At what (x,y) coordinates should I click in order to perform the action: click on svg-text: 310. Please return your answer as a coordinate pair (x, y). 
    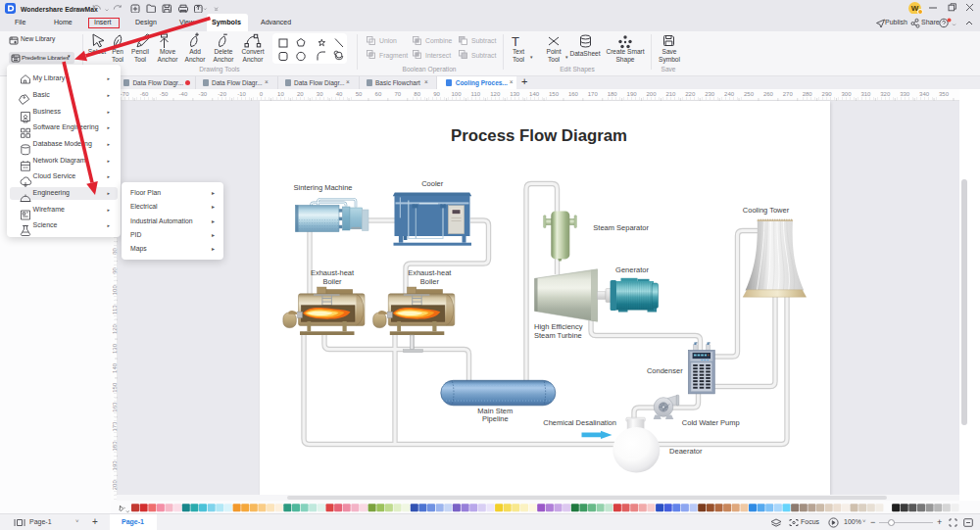
    Looking at the image, I should click on (866, 94).